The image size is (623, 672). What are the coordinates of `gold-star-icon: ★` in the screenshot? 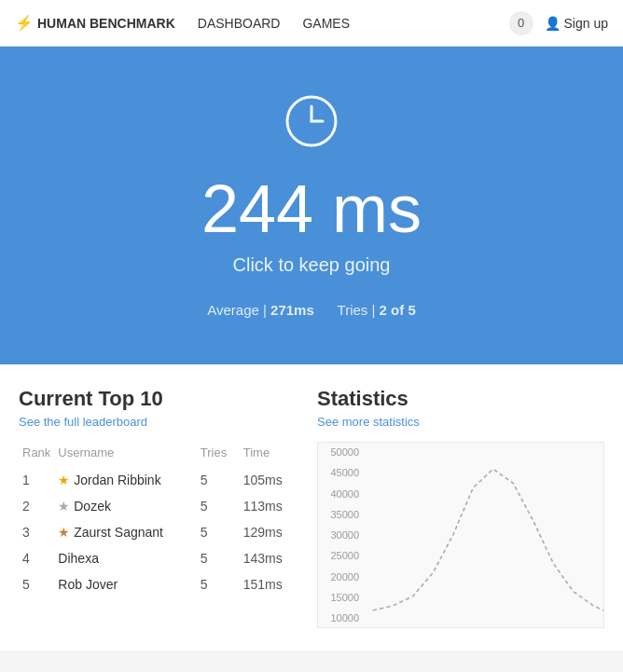 It's located at (63, 480).